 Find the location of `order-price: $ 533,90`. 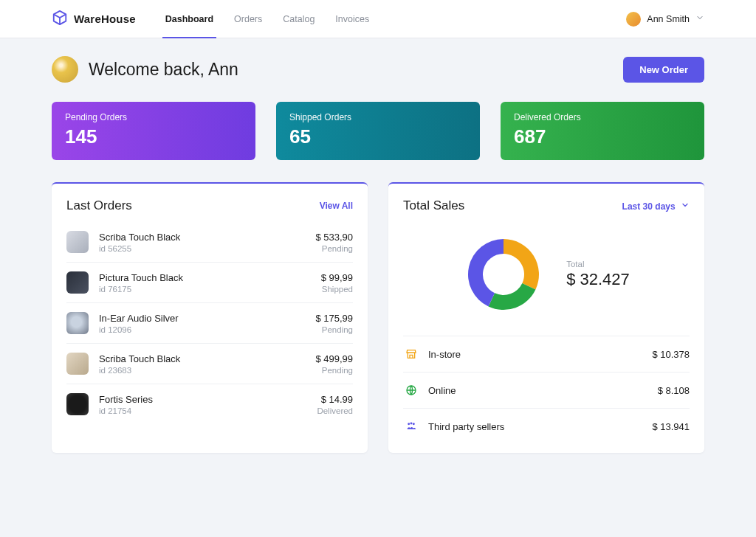

order-price: $ 533,90 is located at coordinates (334, 238).